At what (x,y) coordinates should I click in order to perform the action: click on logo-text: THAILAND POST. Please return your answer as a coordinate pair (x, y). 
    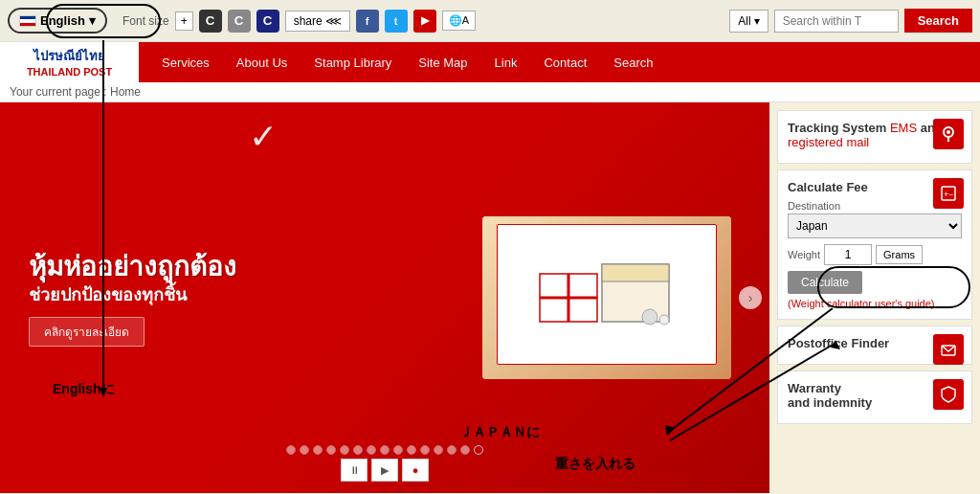
    Looking at the image, I should click on (69, 73).